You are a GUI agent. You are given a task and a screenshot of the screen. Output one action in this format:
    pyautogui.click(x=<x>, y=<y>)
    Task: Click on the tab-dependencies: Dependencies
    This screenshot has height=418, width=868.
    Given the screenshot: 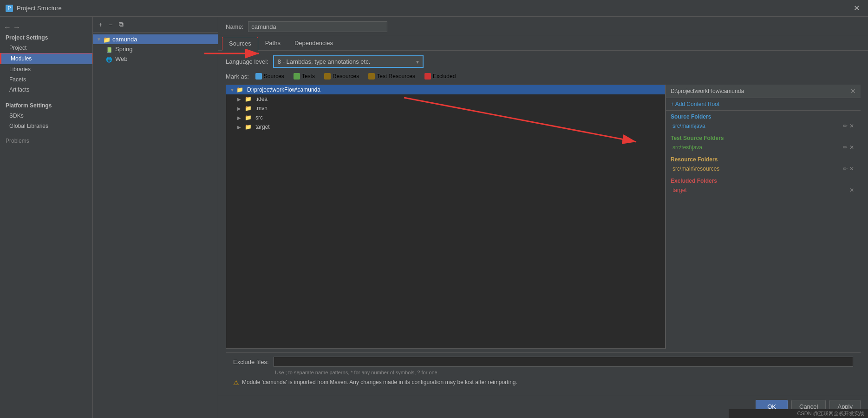 What is the action you would take?
    pyautogui.click(x=314, y=43)
    